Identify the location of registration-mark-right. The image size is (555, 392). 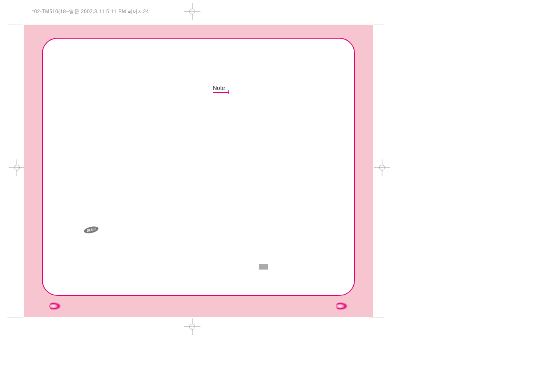
(382, 168).